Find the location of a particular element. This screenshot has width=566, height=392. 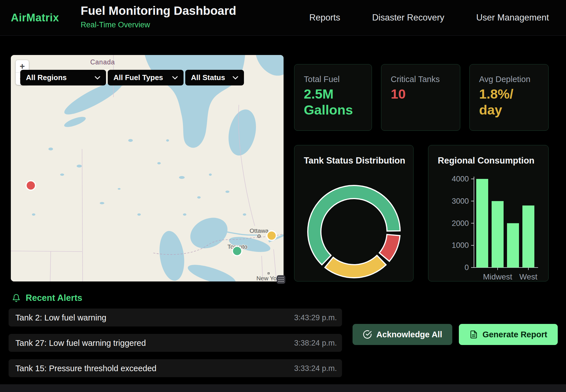

tank-marker-warning is located at coordinates (272, 236).